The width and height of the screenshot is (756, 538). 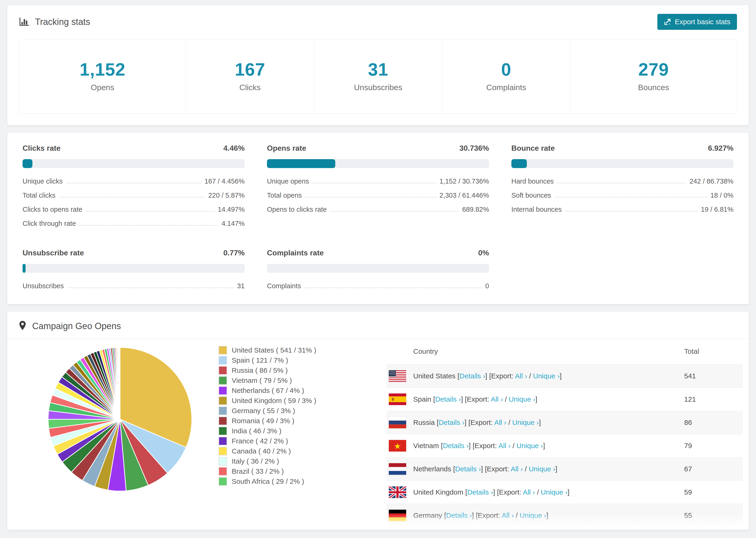 What do you see at coordinates (296, 431) in the screenshot?
I see `legend-item: India ( 46 / 3% )` at bounding box center [296, 431].